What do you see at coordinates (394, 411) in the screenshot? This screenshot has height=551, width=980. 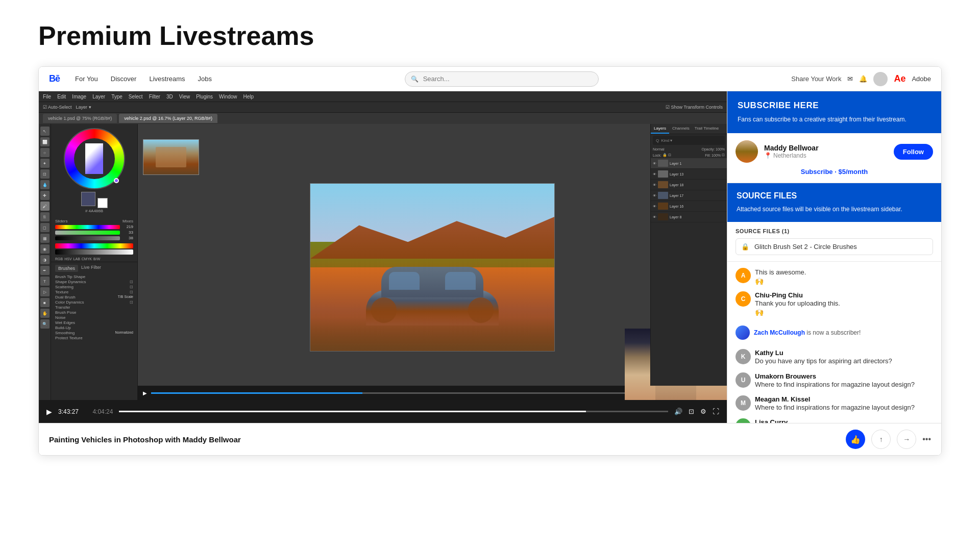 I see `video-progress-bar` at bounding box center [394, 411].